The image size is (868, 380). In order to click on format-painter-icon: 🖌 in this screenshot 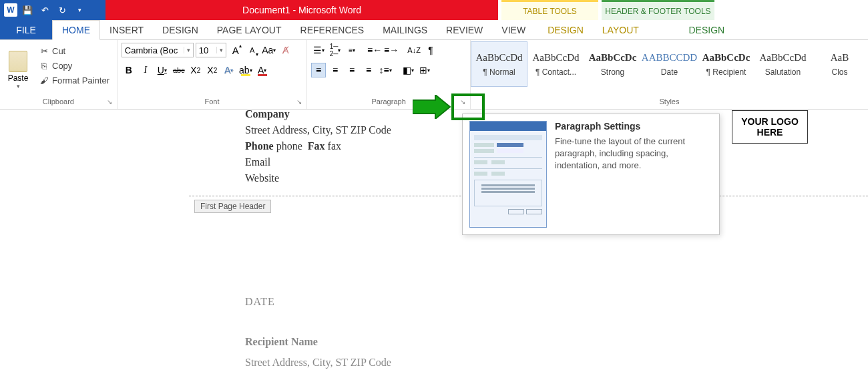, I will do `click(44, 80)`.